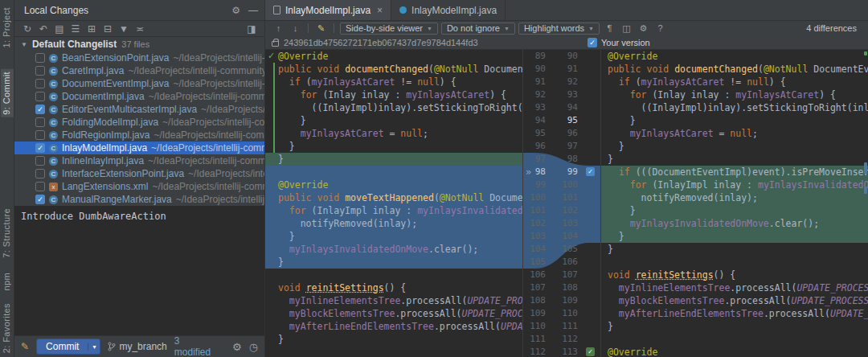 The image size is (868, 357). What do you see at coordinates (140, 271) in the screenshot?
I see `commit-message-editor: Introduce DumbAwareAction` at bounding box center [140, 271].